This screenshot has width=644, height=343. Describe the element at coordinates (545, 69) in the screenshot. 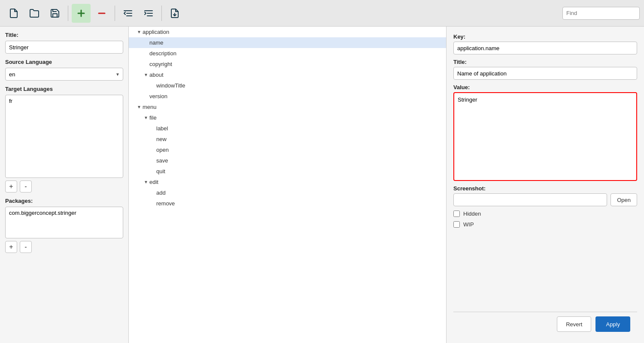

I see `title-field-group: Title:` at that location.